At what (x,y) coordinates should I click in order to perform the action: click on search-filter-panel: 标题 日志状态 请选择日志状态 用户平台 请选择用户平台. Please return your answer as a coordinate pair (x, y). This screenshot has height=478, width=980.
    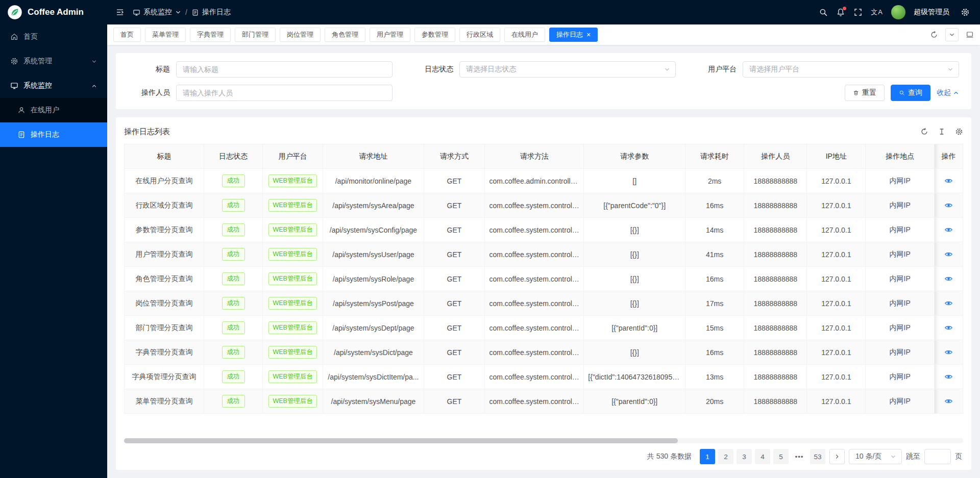
    Looking at the image, I should click on (544, 81).